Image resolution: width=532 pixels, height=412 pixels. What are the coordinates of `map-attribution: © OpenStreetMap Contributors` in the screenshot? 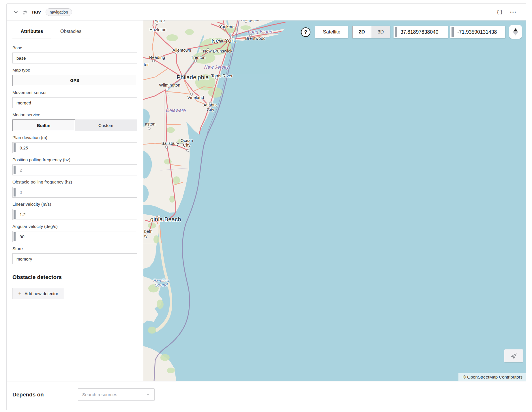 It's located at (492, 377).